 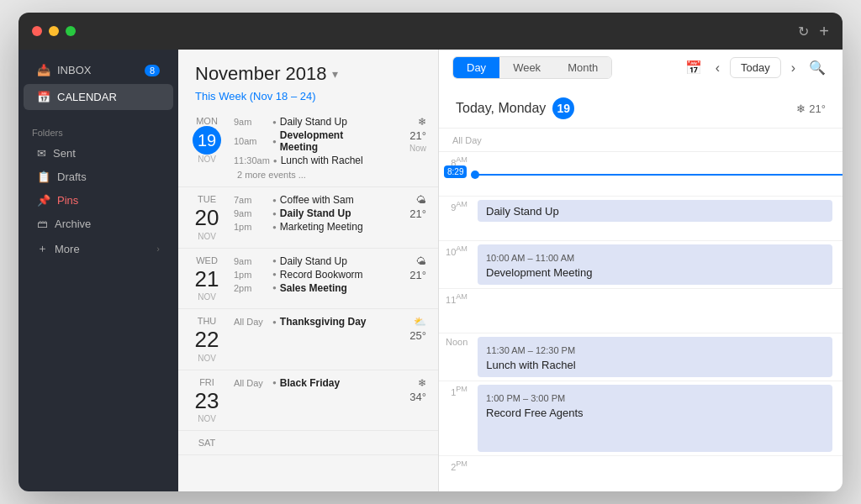 What do you see at coordinates (655, 357) in the screenshot?
I see `event-lunch: 11:30 AM – 12:30 PM Lunch with Rachel` at bounding box center [655, 357].